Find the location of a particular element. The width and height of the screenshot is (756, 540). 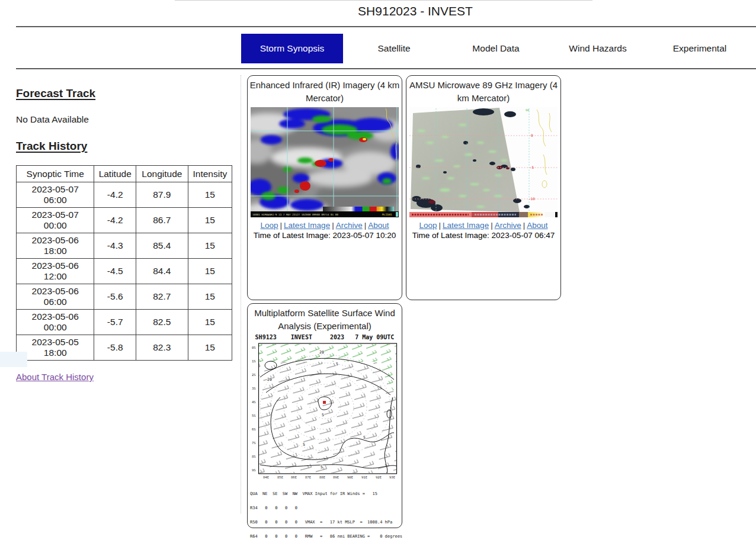

header-rule is located at coordinates (386, 27).